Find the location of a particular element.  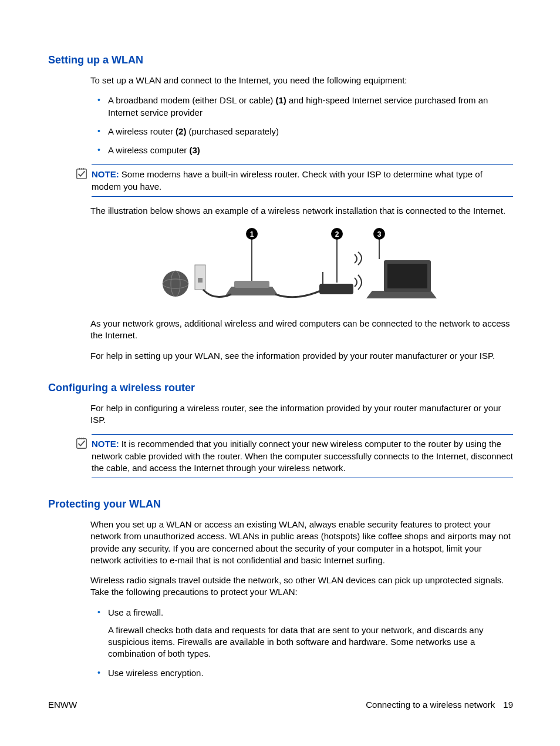

svg-text: 1 is located at coordinates (252, 234).